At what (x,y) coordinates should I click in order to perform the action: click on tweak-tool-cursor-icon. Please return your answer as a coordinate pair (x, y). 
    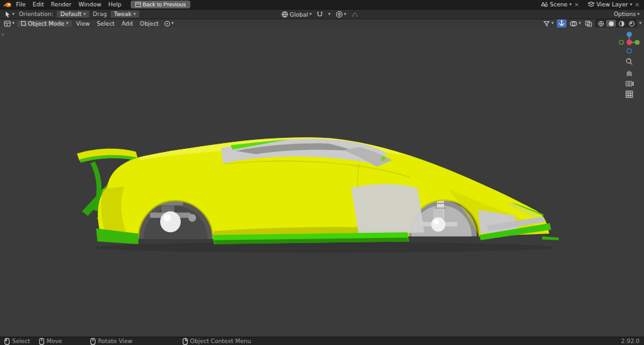
    Looking at the image, I should click on (8, 14).